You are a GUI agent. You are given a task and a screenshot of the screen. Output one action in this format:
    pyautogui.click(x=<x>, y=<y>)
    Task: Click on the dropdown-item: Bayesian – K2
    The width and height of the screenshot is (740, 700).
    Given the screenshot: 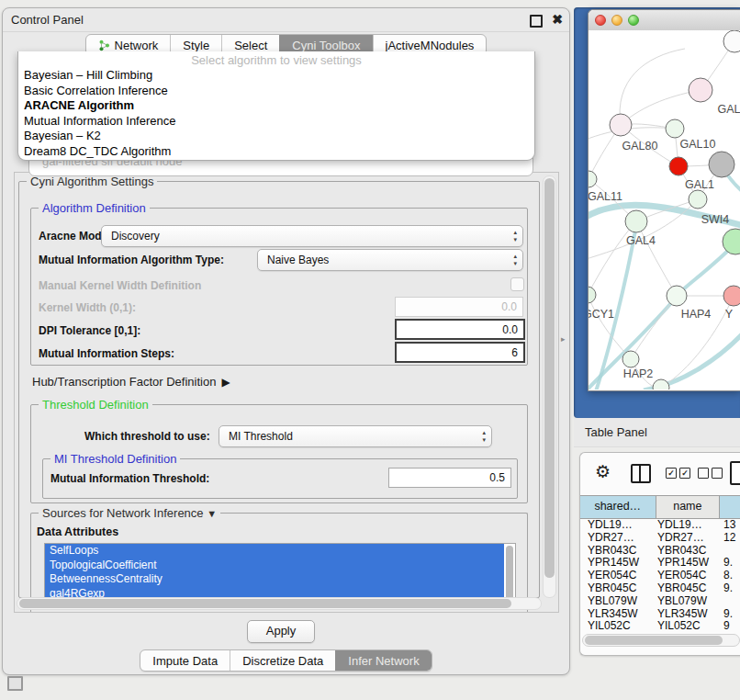 What is the action you would take?
    pyautogui.click(x=276, y=136)
    